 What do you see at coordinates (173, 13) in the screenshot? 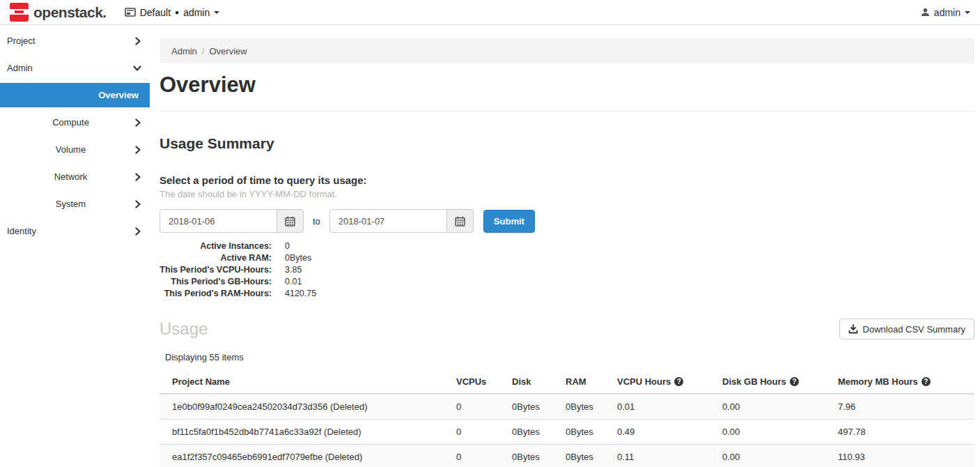
I see `domain-project-switcher: Default ● admin` at bounding box center [173, 13].